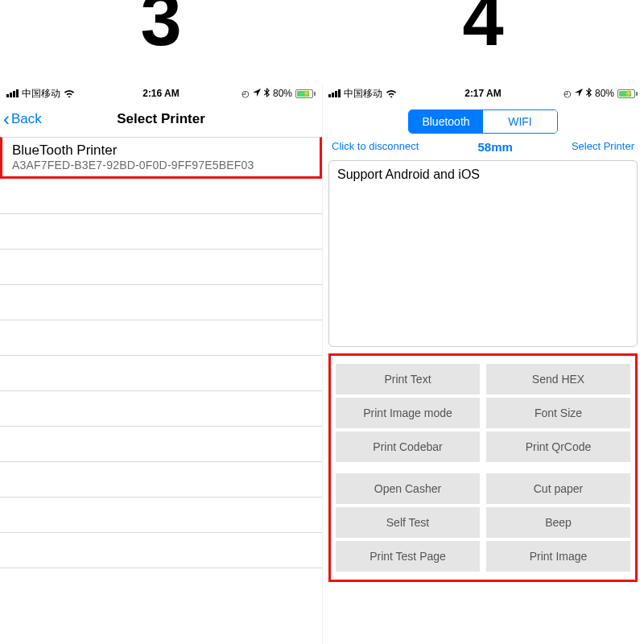 This screenshot has height=644, width=644. What do you see at coordinates (483, 28) in the screenshot?
I see `step-number-4: 4` at bounding box center [483, 28].